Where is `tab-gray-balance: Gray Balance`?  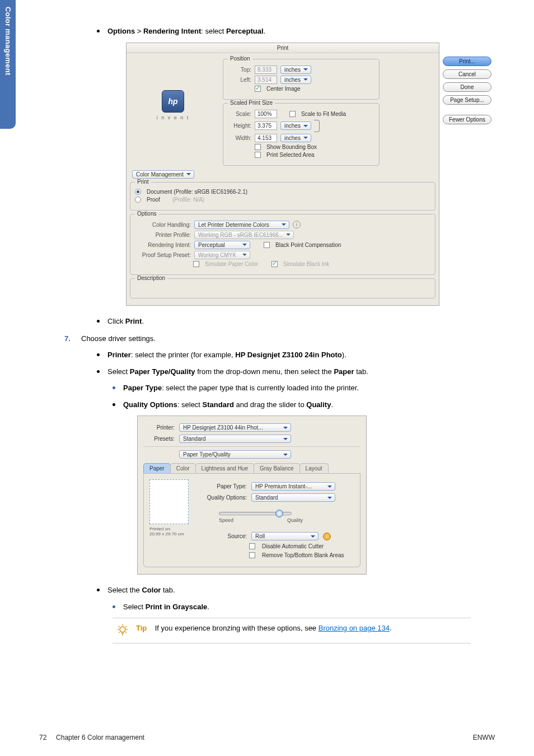 tab-gray-balance: Gray Balance is located at coordinates (277, 468).